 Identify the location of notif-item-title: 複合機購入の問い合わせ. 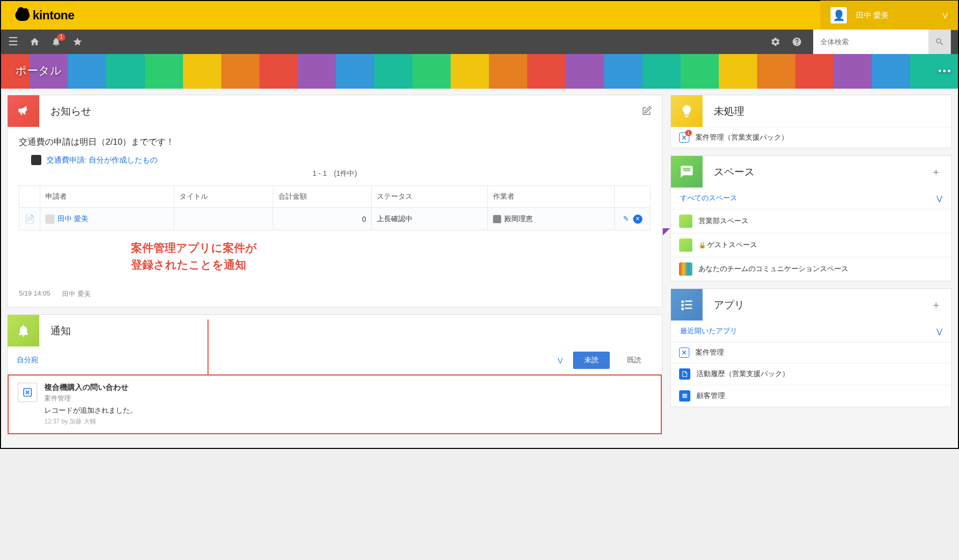
(348, 387).